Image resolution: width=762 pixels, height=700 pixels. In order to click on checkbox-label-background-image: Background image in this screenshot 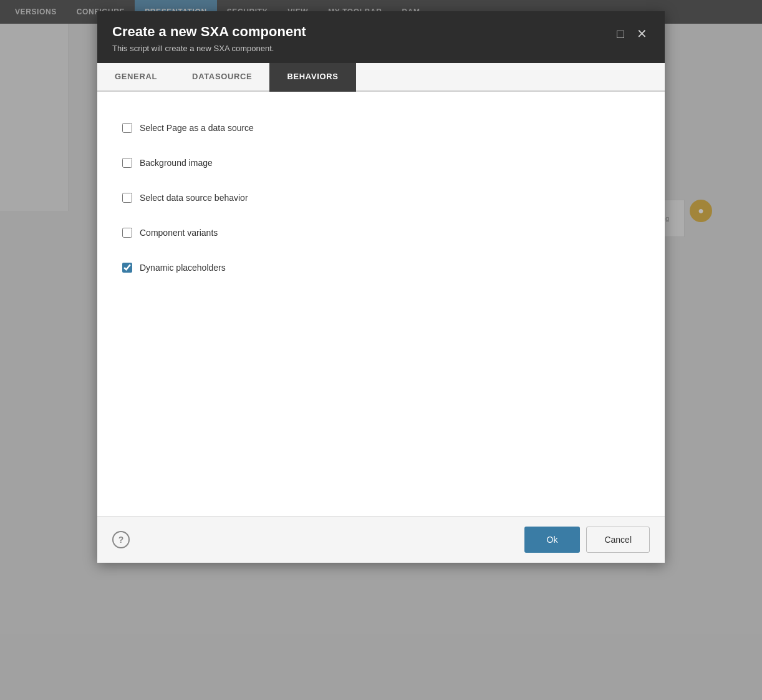, I will do `click(176, 163)`.